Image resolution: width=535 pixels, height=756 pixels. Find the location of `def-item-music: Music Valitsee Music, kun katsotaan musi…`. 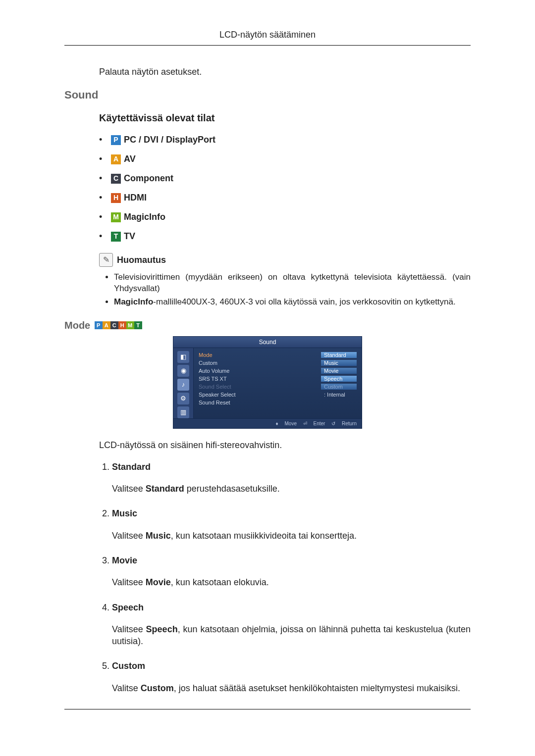

def-item-music: Music Valitsee Music, kun katsotaan musi… is located at coordinates (291, 525).